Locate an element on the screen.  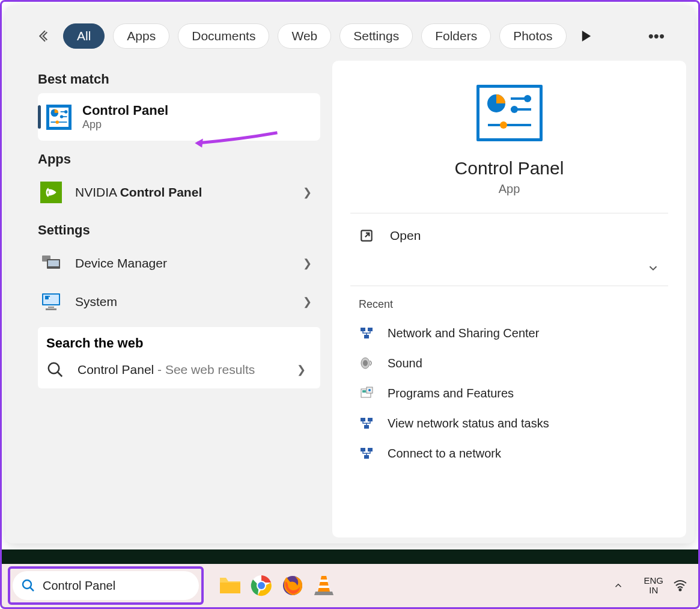
wifi-icon is located at coordinates (680, 586).